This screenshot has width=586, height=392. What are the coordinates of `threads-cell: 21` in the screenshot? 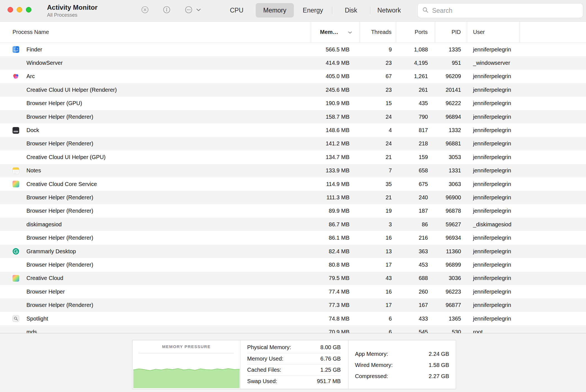 It's located at (378, 157).